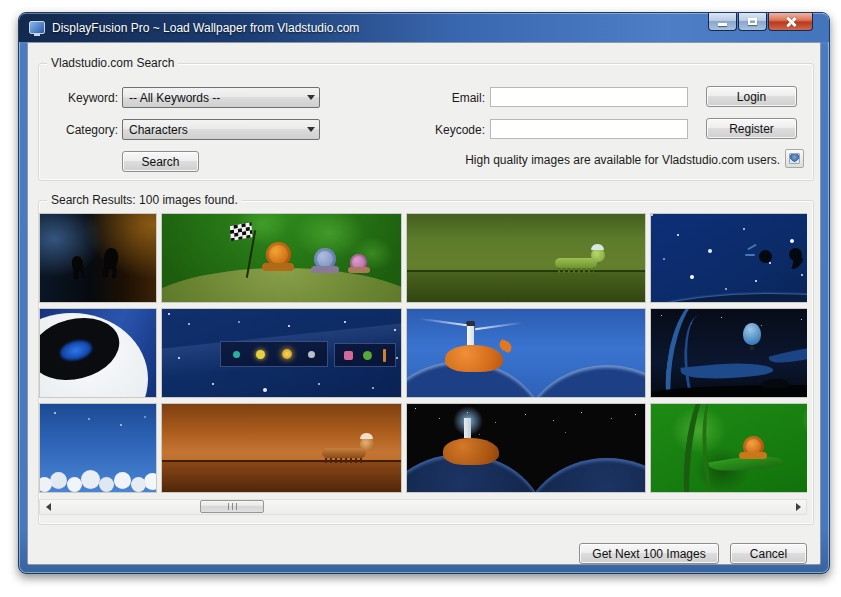 The image size is (841, 597). Describe the element at coordinates (212, 98) in the screenshot. I see `keyword-selected-value: -- All Keywords --` at that location.